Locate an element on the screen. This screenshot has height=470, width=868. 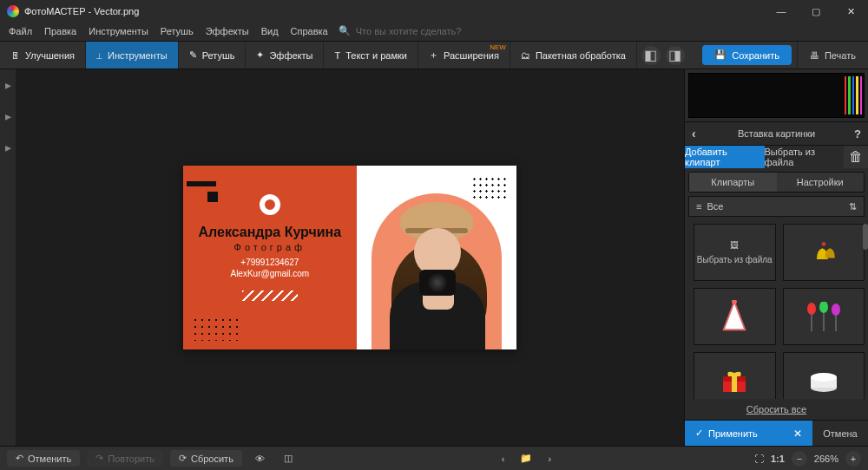
bottom-bar: ↶ Отменить ↷ Повторить ⟳ Сбросить 👁 ◫ ‹ … is located at coordinates (434, 458).